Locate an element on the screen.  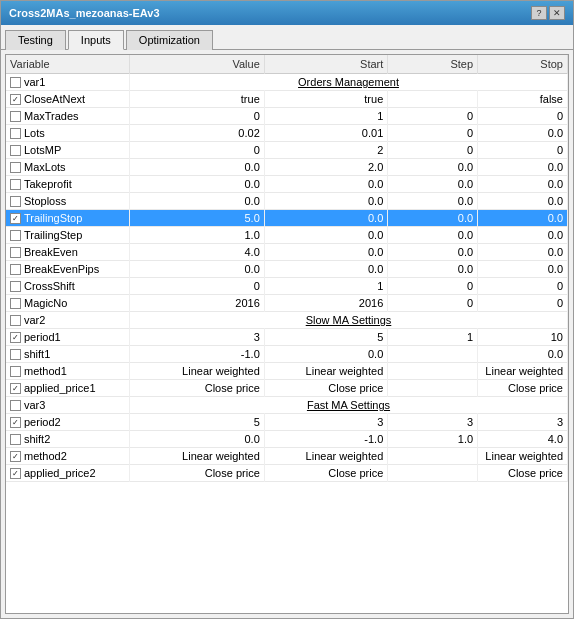
table-row: applied_price1Close priceClose priceClos… is located at coordinates (287, 388).